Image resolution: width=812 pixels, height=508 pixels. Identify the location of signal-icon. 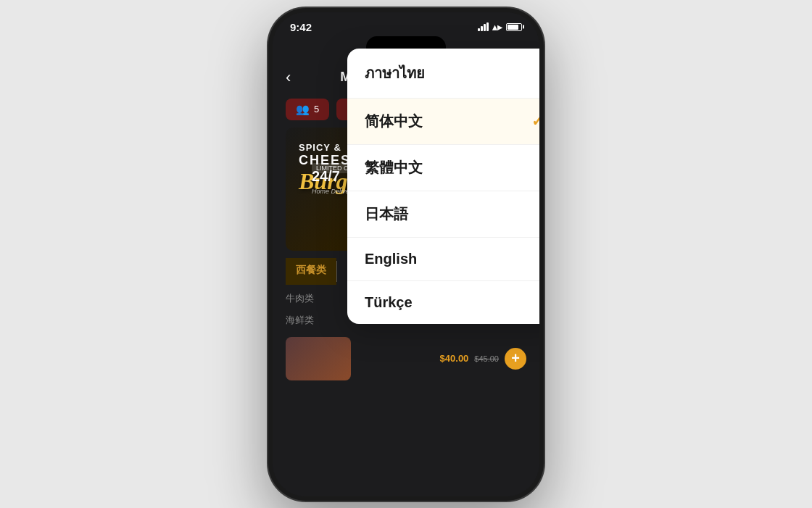
(483, 27).